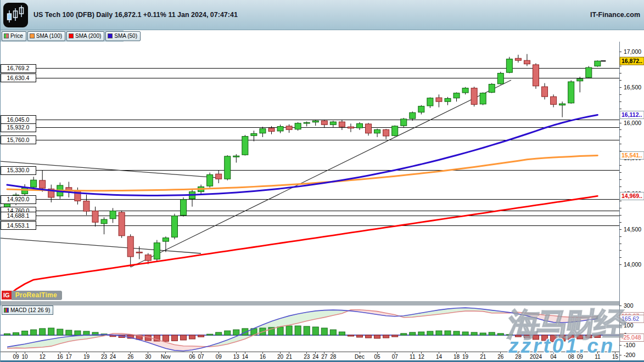 Image resolution: width=644 pixels, height=362 pixels. Describe the element at coordinates (360, 357) in the screenshot. I see `svg-text: Dec` at that location.